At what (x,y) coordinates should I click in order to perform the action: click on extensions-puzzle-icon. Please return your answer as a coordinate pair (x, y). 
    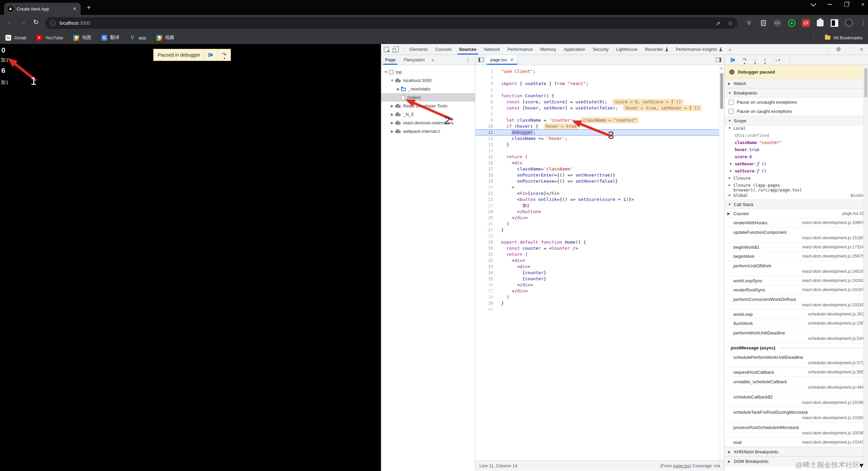
    Looking at the image, I should click on (820, 23).